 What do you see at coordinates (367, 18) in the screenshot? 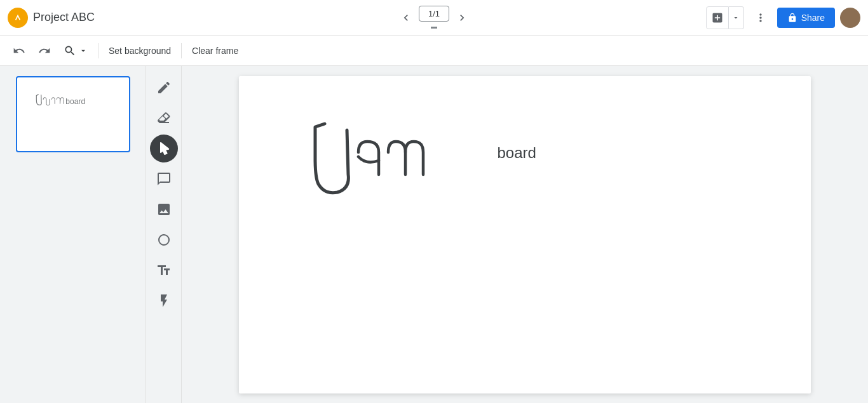
I see `app-title: Project ABC` at bounding box center [367, 18].